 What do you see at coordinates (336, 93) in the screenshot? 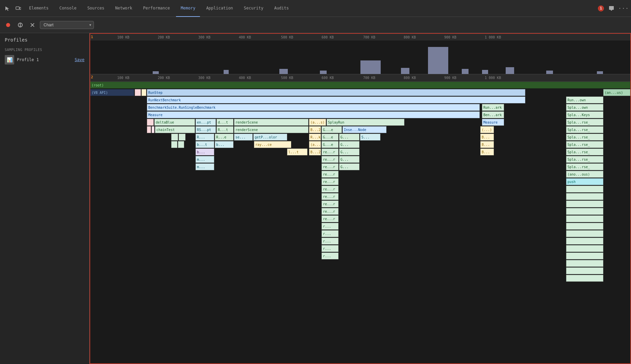
I see `flame-runstep: RunStep` at bounding box center [336, 93].